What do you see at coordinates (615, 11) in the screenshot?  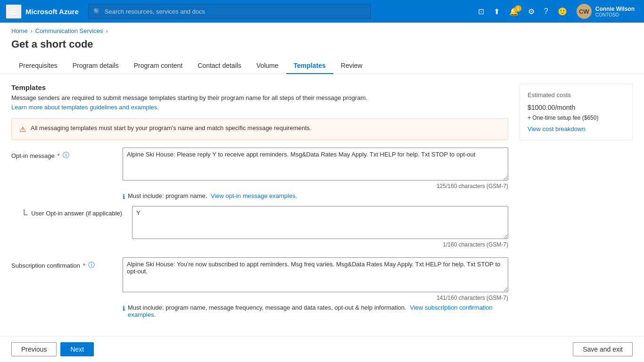 I see `user-info: Connie Wilson CONTOSO` at bounding box center [615, 11].